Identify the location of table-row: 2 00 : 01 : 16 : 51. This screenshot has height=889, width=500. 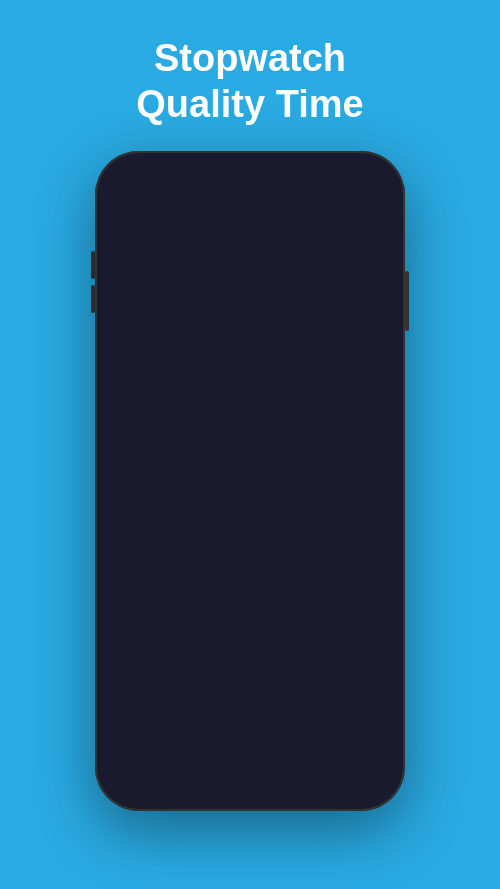
(250, 420).